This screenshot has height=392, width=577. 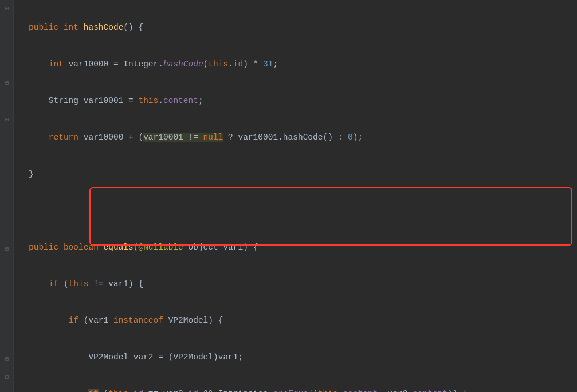 What do you see at coordinates (296, 247) in the screenshot?
I see `code-line: public boolean equals(@Nullable Object v…` at bounding box center [296, 247].